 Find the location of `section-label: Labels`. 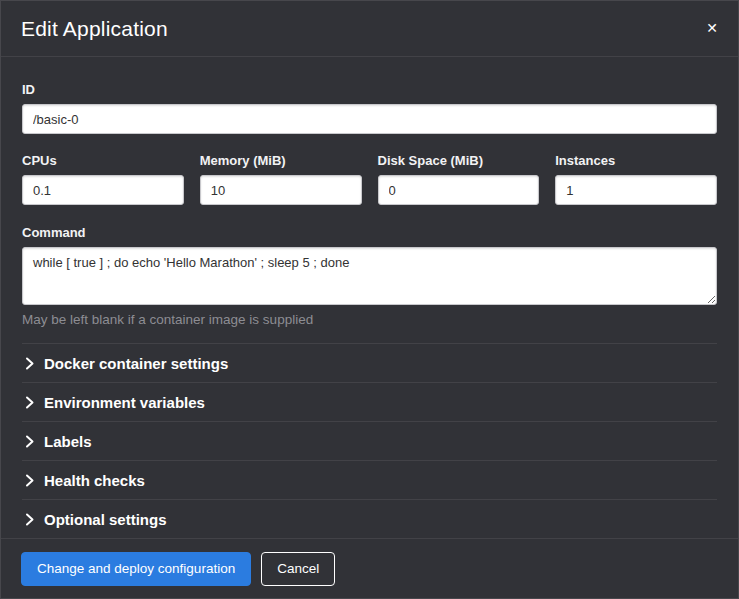

section-label: Labels is located at coordinates (68, 442).